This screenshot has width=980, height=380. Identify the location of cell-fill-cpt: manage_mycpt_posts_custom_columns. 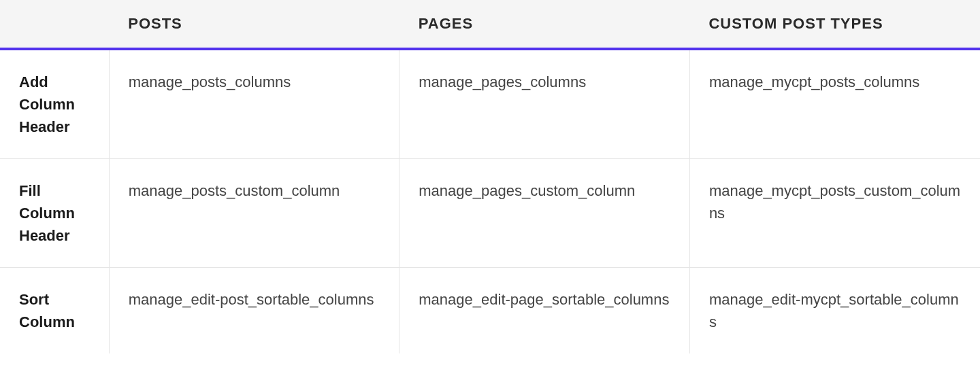
(834, 213).